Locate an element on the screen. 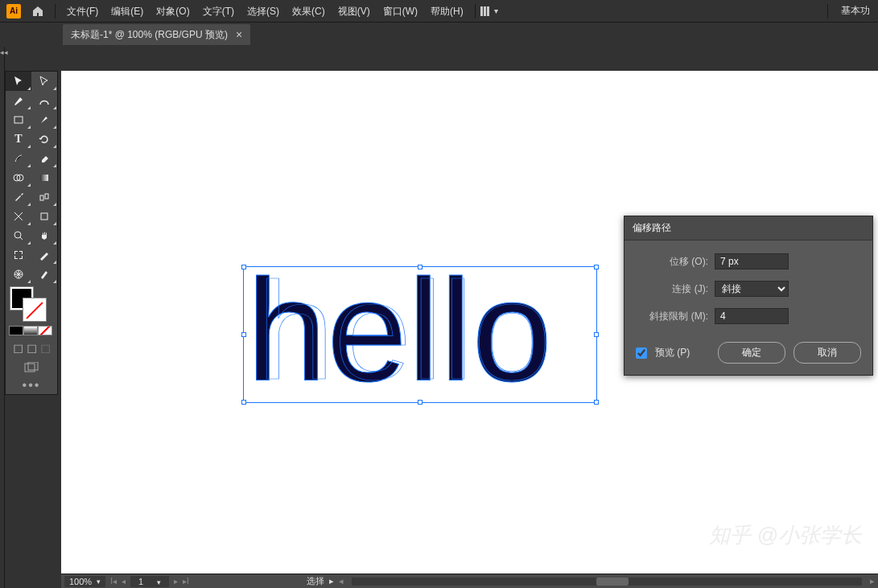  miter-limit-input is located at coordinates (752, 316).